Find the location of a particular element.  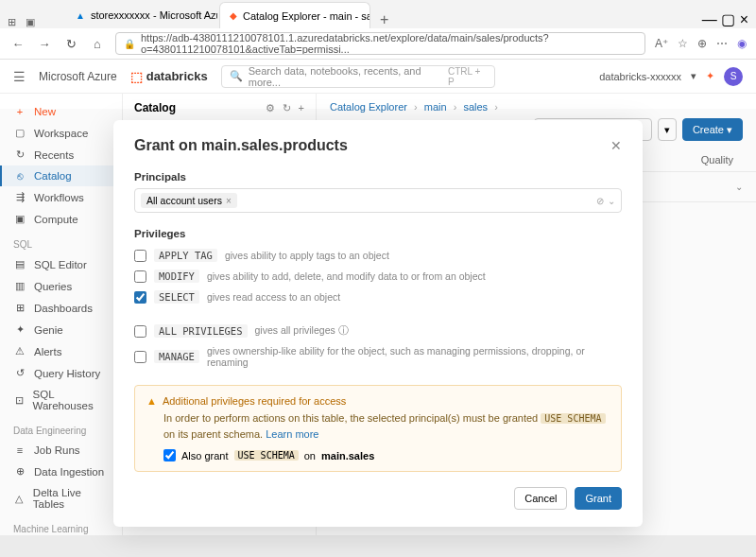

close-icon: ✕ is located at coordinates (616, 146).